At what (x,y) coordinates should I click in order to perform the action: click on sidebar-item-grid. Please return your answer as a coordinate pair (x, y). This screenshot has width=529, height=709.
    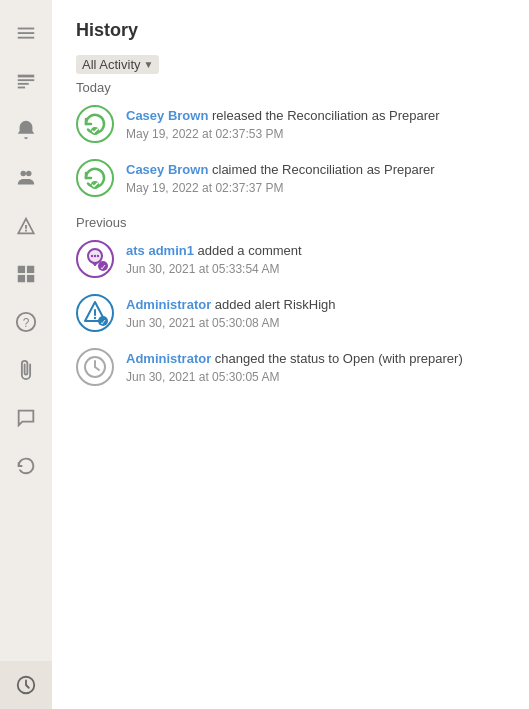
    Looking at the image, I should click on (26, 274).